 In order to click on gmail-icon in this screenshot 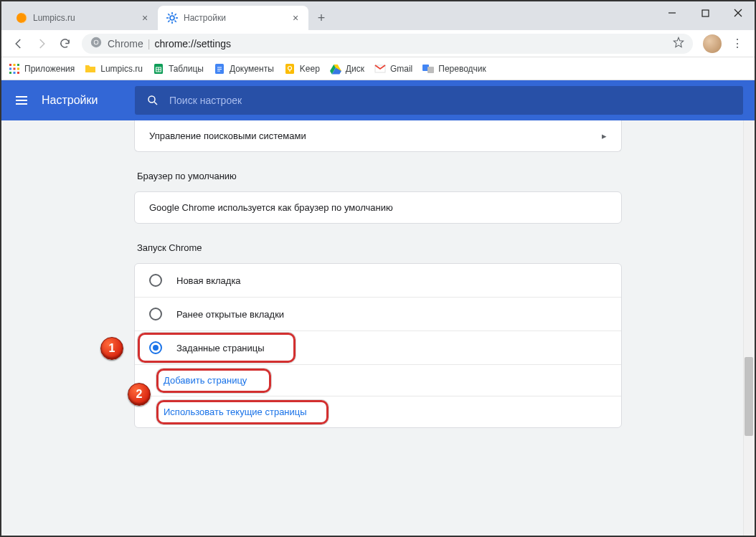, I will do `click(380, 69)`.